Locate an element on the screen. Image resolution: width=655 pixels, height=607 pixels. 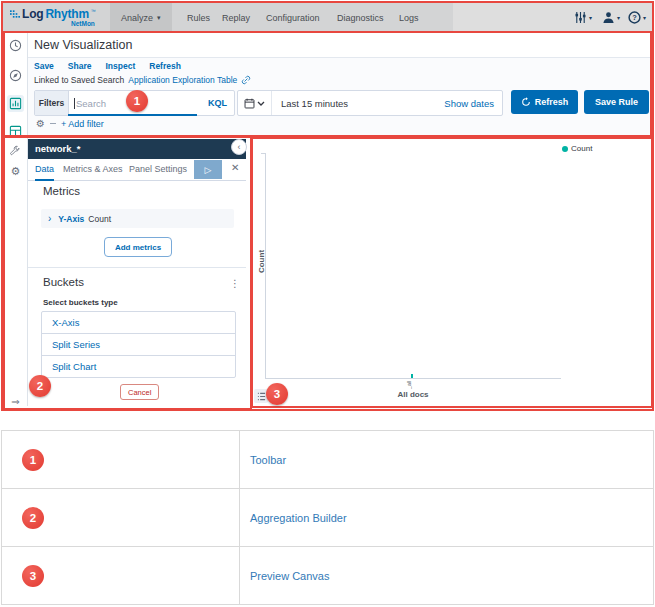
tab-metrics-axes: Metrics & Axes is located at coordinates (93, 169).